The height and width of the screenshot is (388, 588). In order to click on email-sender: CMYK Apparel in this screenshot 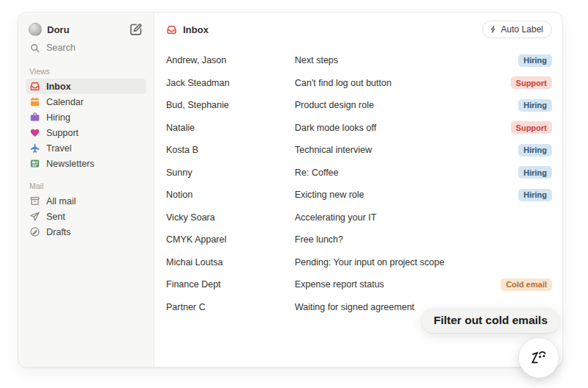, I will do `click(231, 240)`.